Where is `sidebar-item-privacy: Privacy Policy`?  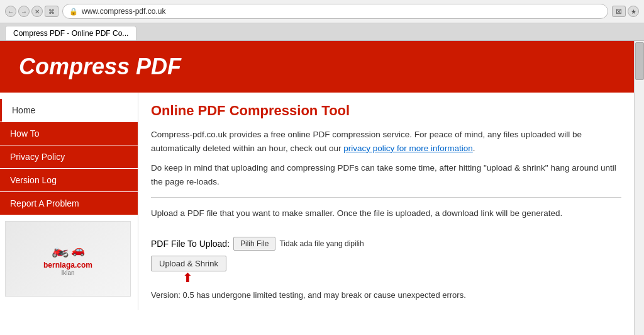 sidebar-item-privacy: Privacy Policy is located at coordinates (69, 157).